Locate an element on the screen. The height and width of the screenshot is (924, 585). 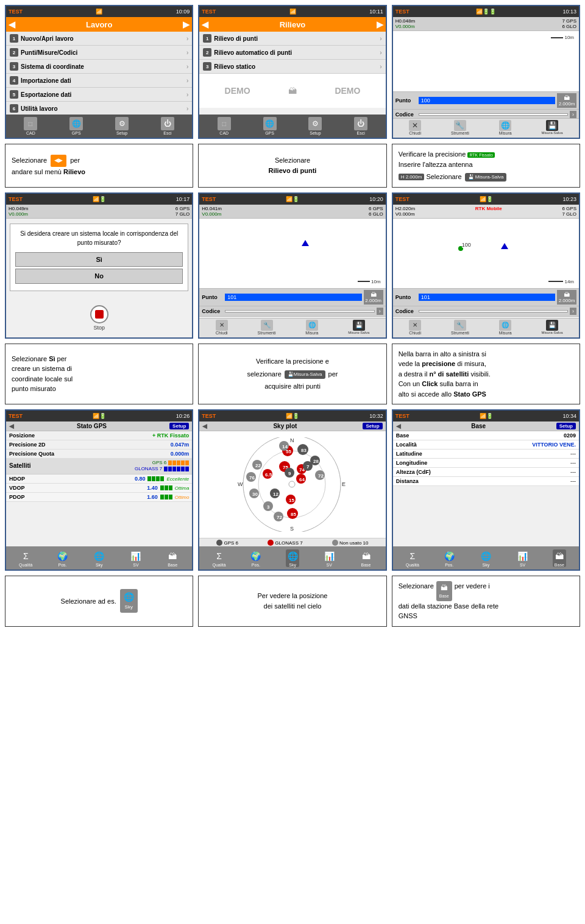
sky-tab-pos: 🌍 Pos. is located at coordinates (256, 558).